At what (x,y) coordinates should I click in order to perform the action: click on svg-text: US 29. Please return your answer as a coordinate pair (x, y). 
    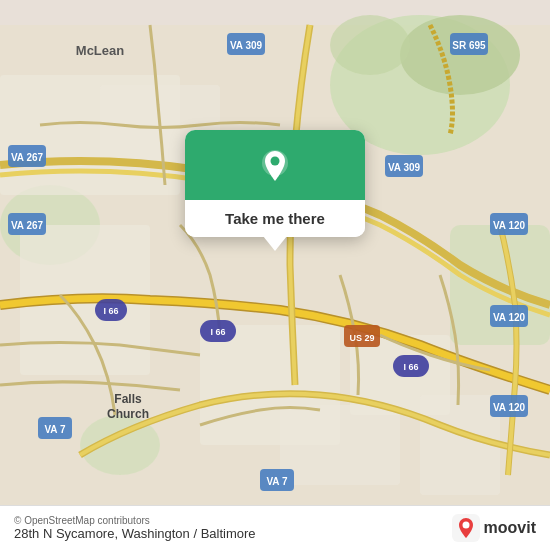
    Looking at the image, I should click on (362, 338).